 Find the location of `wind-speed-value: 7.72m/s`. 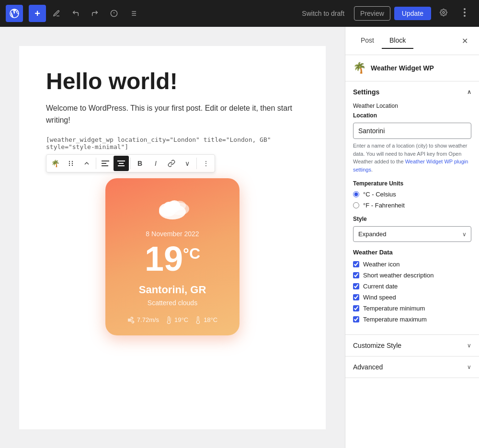

wind-speed-value: 7.72m/s is located at coordinates (148, 320).